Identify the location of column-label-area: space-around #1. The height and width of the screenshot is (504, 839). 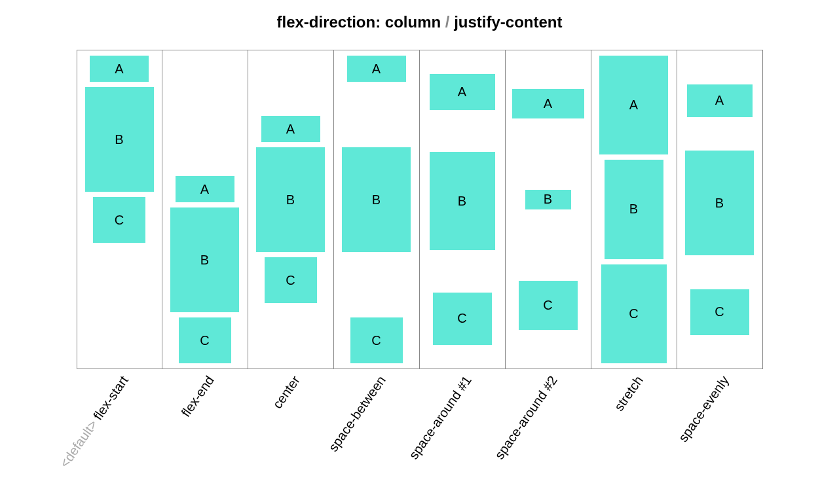
(462, 429).